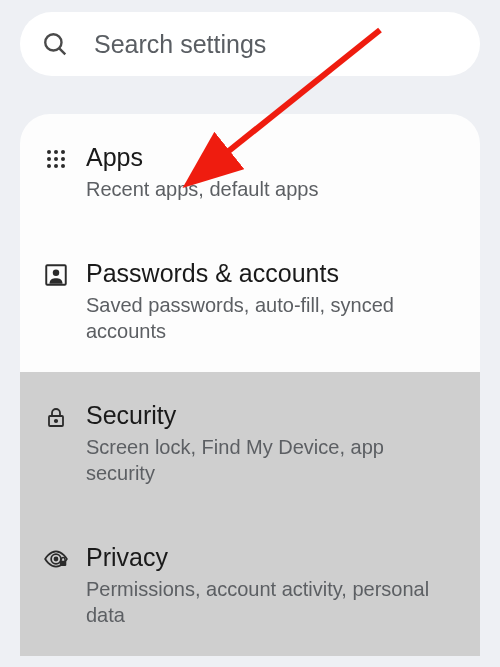 The height and width of the screenshot is (667, 500). Describe the element at coordinates (56, 159) in the screenshot. I see `apps-grid-icon` at that location.